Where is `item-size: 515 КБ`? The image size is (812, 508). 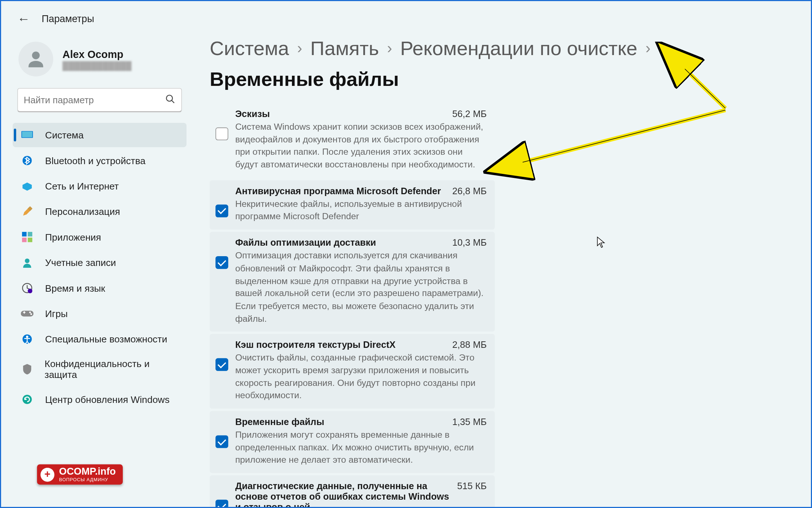
item-size: 515 КБ is located at coordinates (472, 486).